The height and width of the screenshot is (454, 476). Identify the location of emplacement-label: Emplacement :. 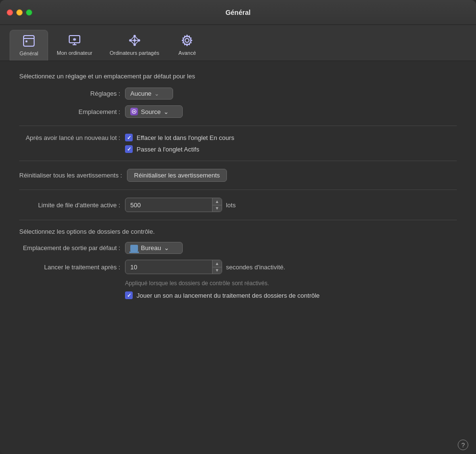
(72, 112).